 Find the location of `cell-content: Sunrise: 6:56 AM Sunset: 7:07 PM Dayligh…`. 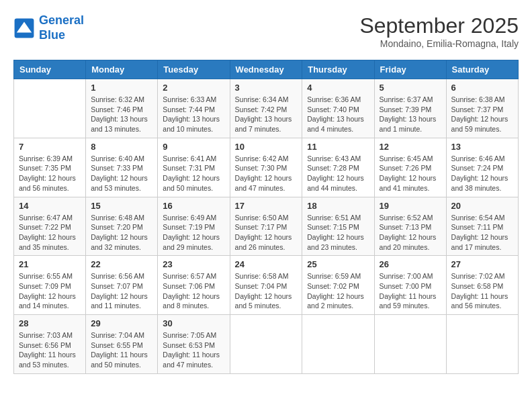

cell-content: Sunrise: 6:56 AM Sunset: 7:07 PM Dayligh… is located at coordinates (122, 291).